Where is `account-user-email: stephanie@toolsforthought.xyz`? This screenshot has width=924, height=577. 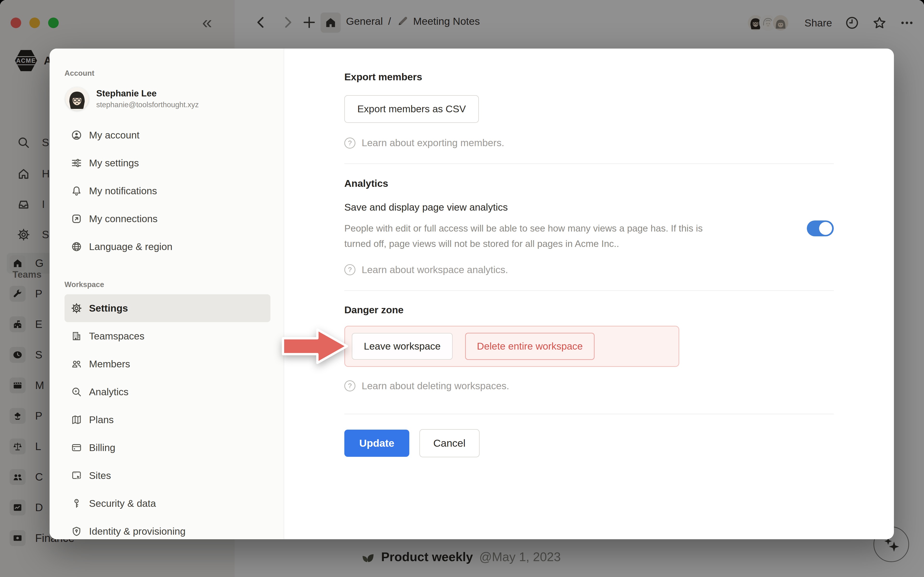
account-user-email: stephanie@toolsforthought.xyz is located at coordinates (147, 105).